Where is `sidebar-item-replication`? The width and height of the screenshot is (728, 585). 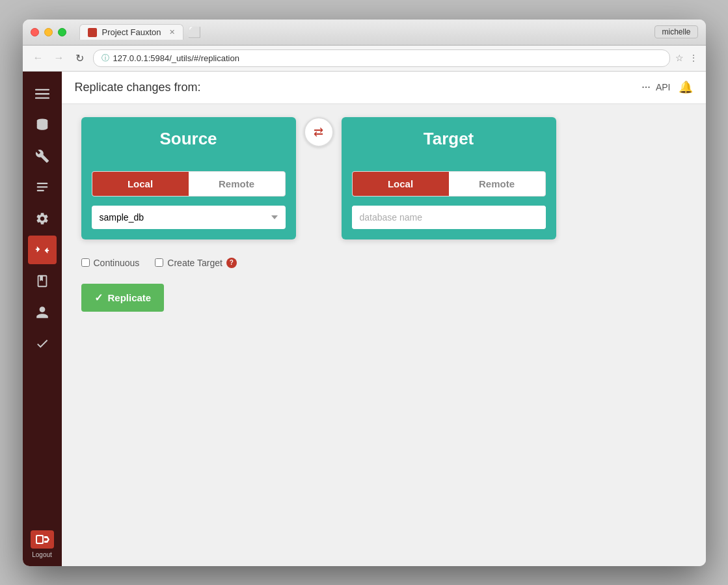
sidebar-item-replication is located at coordinates (42, 250).